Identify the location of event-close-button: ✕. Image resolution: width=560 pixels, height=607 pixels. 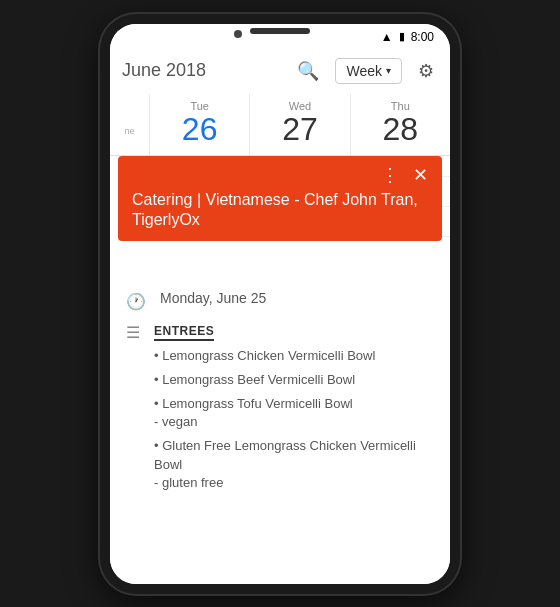
(420, 175).